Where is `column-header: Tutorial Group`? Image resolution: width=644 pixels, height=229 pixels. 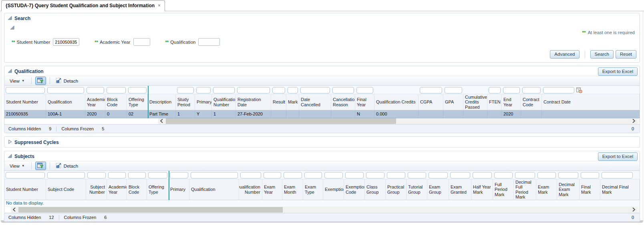 column-header: Tutorial Group is located at coordinates (417, 189).